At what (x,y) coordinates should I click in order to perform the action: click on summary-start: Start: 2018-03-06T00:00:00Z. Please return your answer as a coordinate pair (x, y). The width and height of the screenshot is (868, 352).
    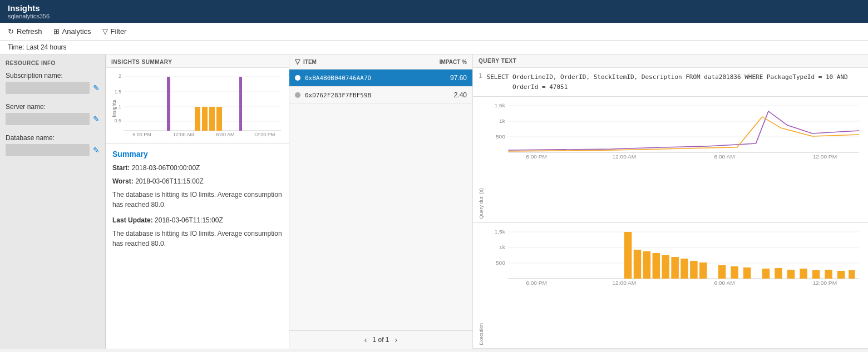
    Looking at the image, I should click on (197, 168).